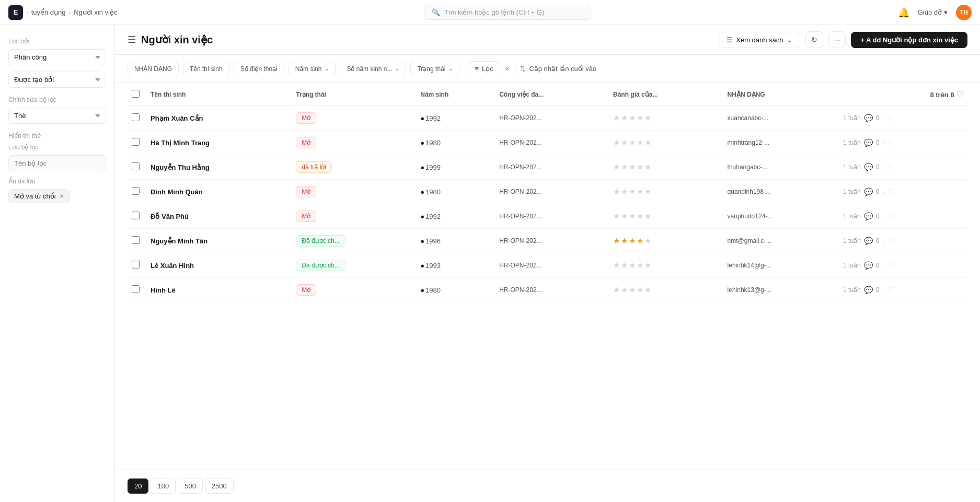 The width and height of the screenshot is (980, 502). What do you see at coordinates (508, 13) in the screenshot?
I see `search-box: 🔍 Tìm kiếm hoặc gõ lệnh (Ctrl + G)` at bounding box center [508, 13].